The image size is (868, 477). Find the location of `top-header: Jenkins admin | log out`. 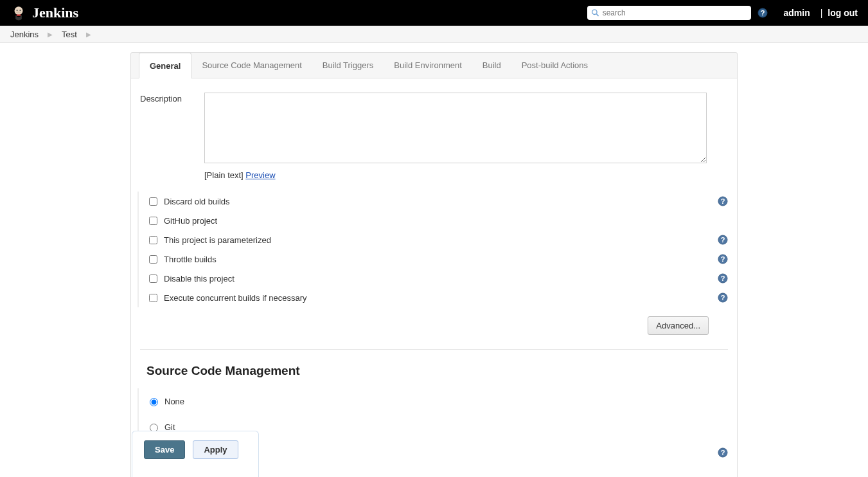

top-header: Jenkins admin | log out is located at coordinates (434, 13).